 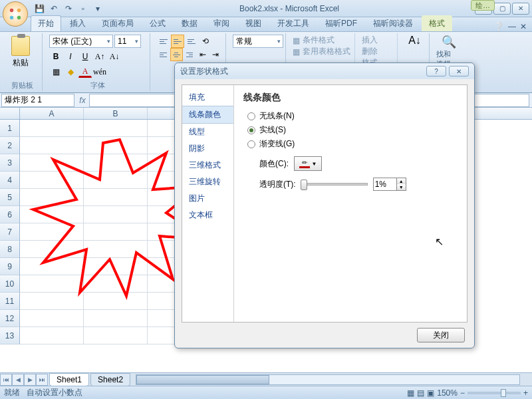 I want to click on zoom-level: 150%, so click(x=447, y=393).